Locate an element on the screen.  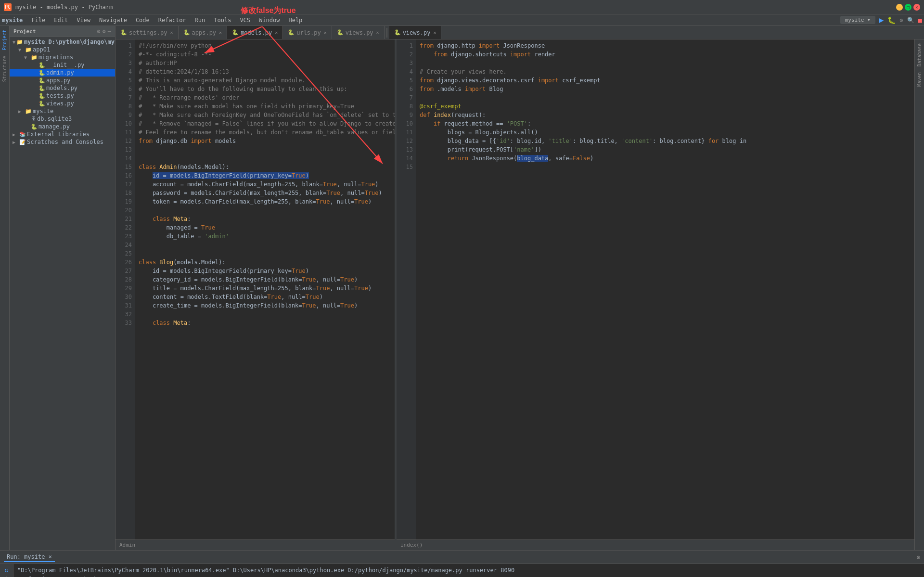
project-gear-btn: ⚙ is located at coordinates (104, 31).